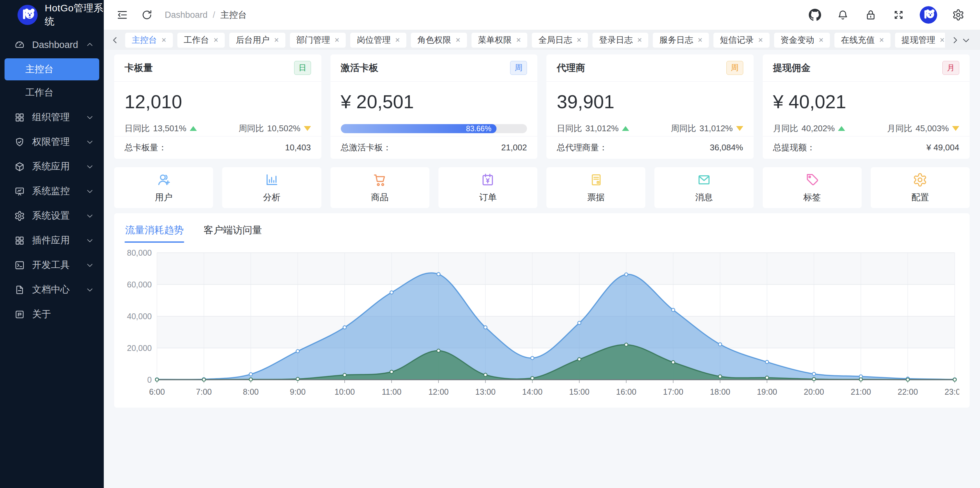 The image size is (980, 488). What do you see at coordinates (920, 40) in the screenshot?
I see `tab-withdraw: 提现管理×` at bounding box center [920, 40].